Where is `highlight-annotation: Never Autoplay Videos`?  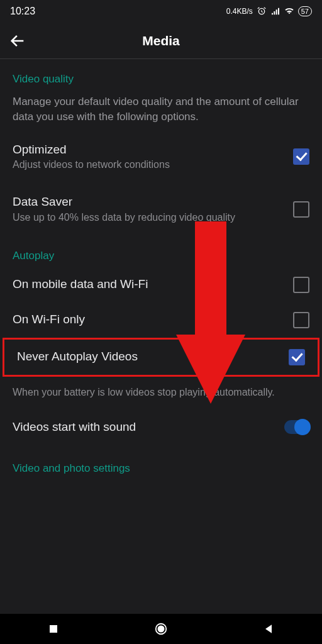 highlight-annotation: Never Autoplay Videos is located at coordinates (161, 357).